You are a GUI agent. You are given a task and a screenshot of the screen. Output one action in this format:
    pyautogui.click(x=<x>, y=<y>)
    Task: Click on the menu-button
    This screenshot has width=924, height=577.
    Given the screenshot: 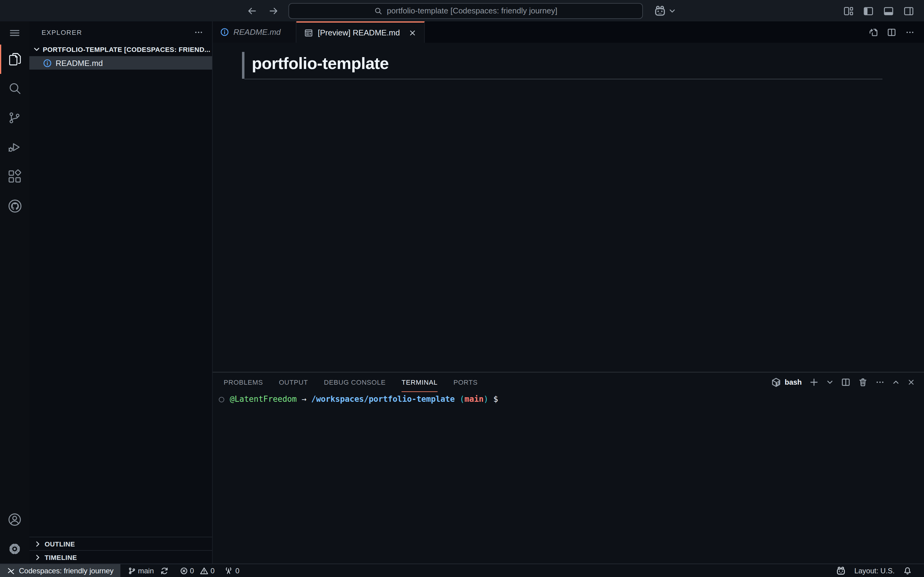 What is the action you would take?
    pyautogui.click(x=15, y=33)
    